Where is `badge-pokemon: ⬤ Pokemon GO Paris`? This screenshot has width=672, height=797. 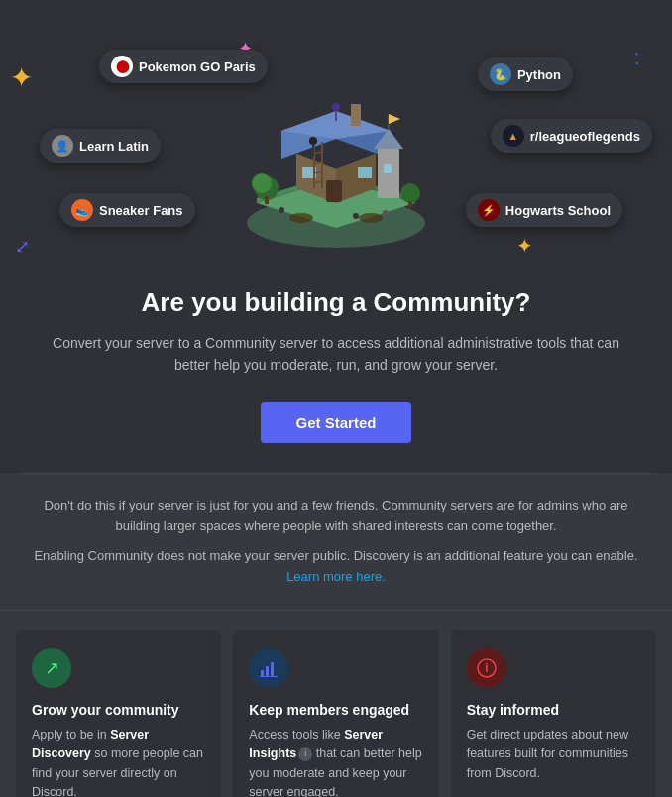 badge-pokemon: ⬤ Pokemon GO Paris is located at coordinates (183, 66).